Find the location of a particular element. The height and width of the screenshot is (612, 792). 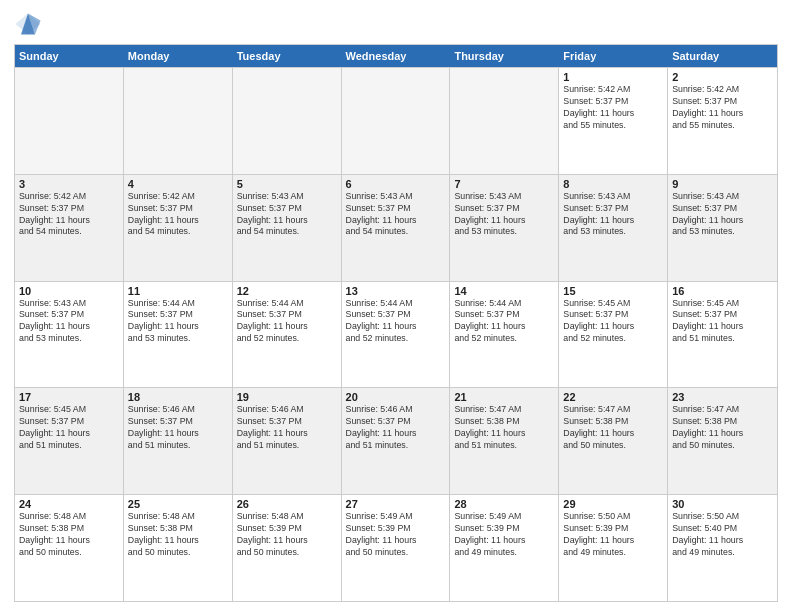

day-number: 11 is located at coordinates (178, 291).